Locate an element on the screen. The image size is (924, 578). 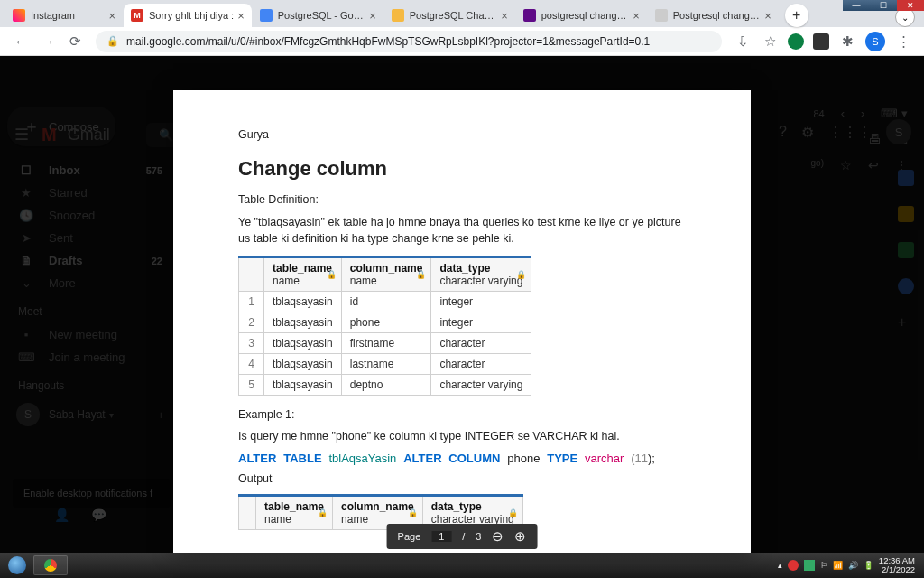
sidebar-item: 🕓Snoozed is located at coordinates (90, 215).